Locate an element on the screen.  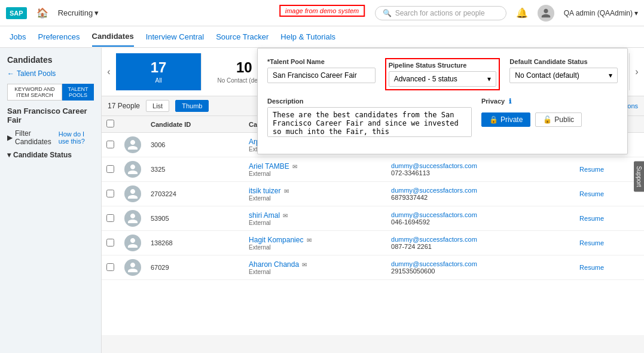
nav-help: Help & Tutorials is located at coordinates (308, 37).